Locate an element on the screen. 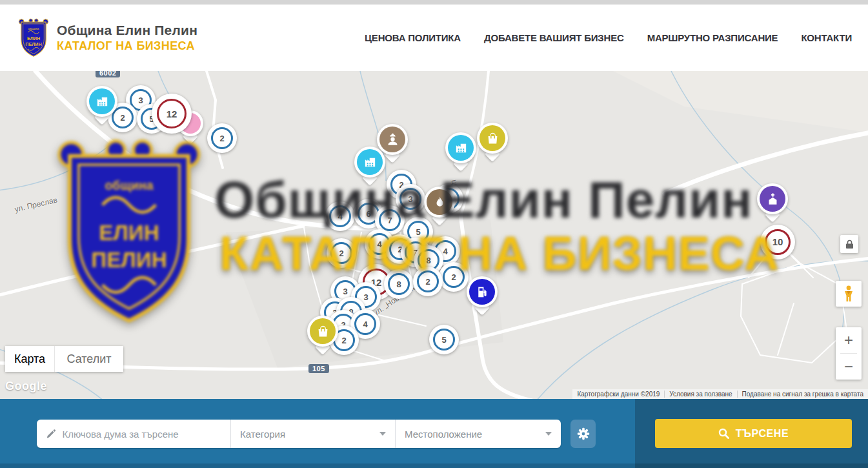 The height and width of the screenshot is (468, 868). map-view-button: Карта is located at coordinates (30, 359).